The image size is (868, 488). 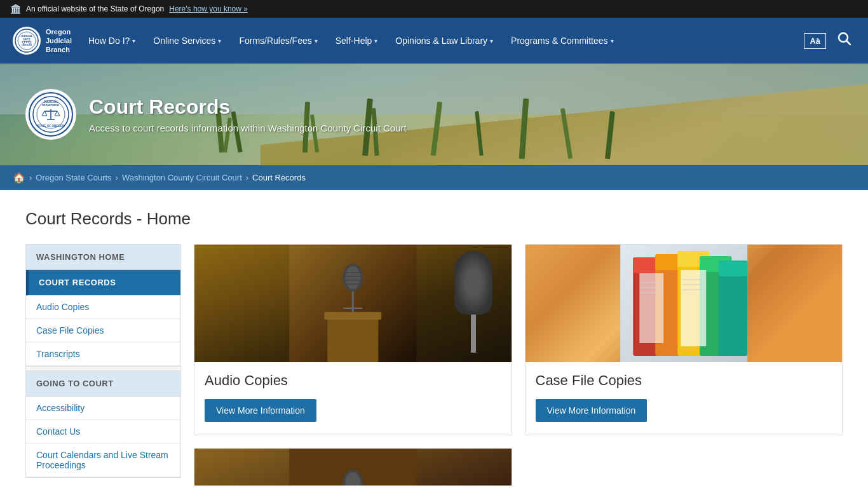 I want to click on translate-button: Aà, so click(x=815, y=41).